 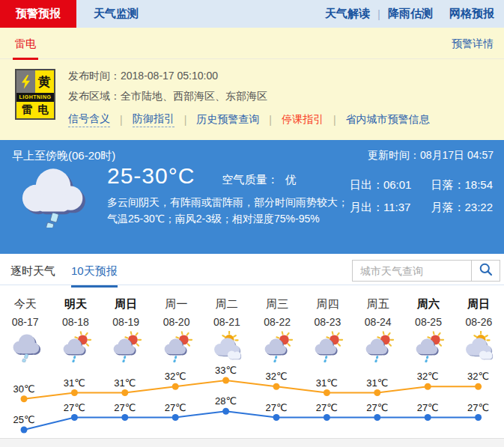 What do you see at coordinates (234, 219) in the screenshot?
I see `weather-description-line2: 气温25-30℃；南风2-3级；相对湿度75%-95%` at bounding box center [234, 219].